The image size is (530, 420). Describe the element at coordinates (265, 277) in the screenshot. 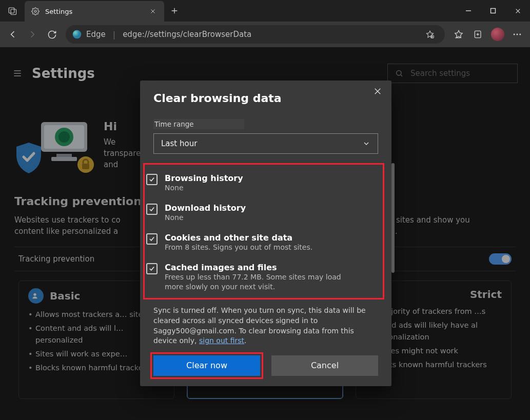

I see `cbd-item-cache: Cached images and filesFrees up less tha…` at that location.